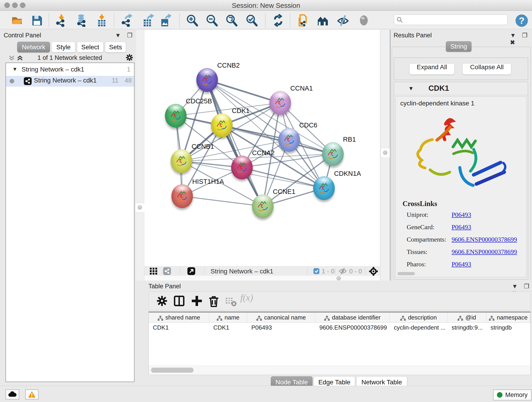 Image resolution: width=532 pixels, height=402 pixels. What do you see at coordinates (281, 318) in the screenshot?
I see `column-header-canonical-name: canonical name` at bounding box center [281, 318].